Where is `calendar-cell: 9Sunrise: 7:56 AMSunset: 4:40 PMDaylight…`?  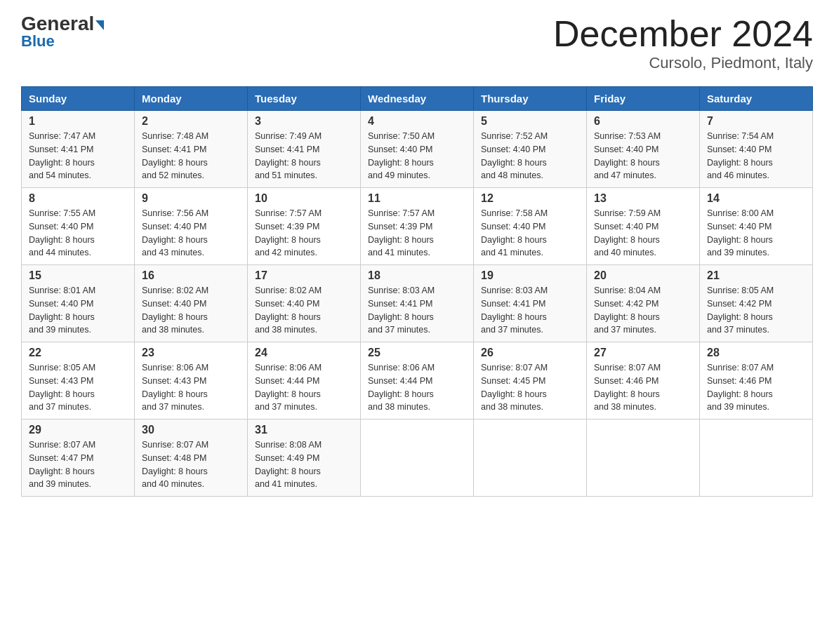
calendar-cell: 9Sunrise: 7:56 AMSunset: 4:40 PMDaylight… is located at coordinates (191, 227).